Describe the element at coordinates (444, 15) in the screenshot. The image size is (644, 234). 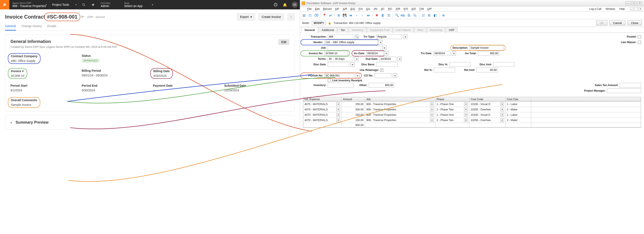
I see `globe-icon: ⊕` at that location.